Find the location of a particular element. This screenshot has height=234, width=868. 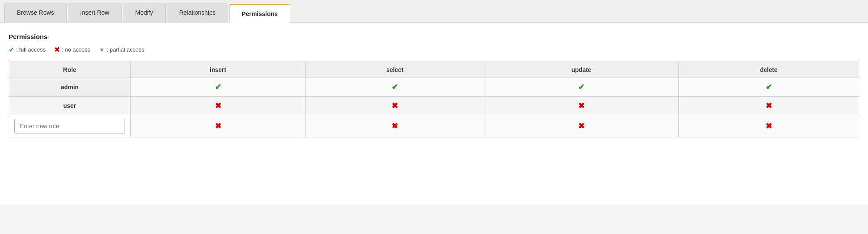

legend: ✔ : full access ✖ : no access ▼ : partia… is located at coordinates (434, 49).